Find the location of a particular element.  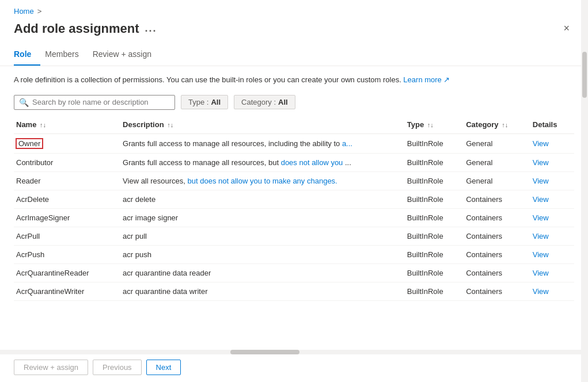

next-button: Next is located at coordinates (164, 367).